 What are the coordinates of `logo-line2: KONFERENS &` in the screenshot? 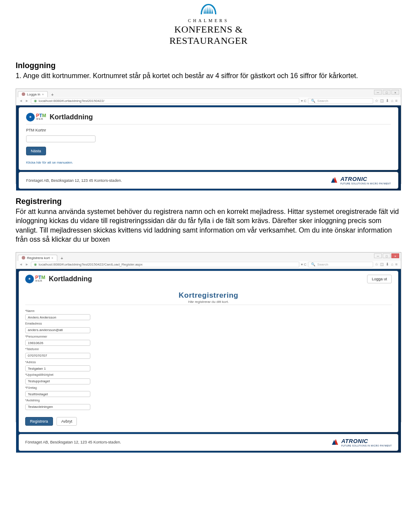 It's located at (208, 30).